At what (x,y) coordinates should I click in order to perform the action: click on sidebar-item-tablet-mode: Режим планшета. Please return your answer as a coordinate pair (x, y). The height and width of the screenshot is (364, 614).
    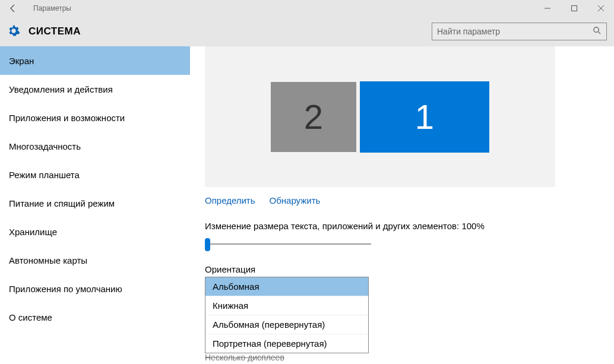
    Looking at the image, I should click on (95, 175).